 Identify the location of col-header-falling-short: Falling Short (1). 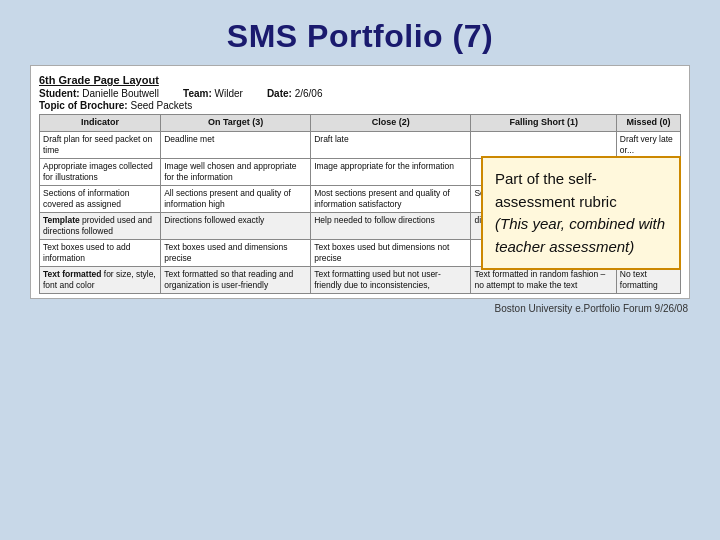
(544, 124).